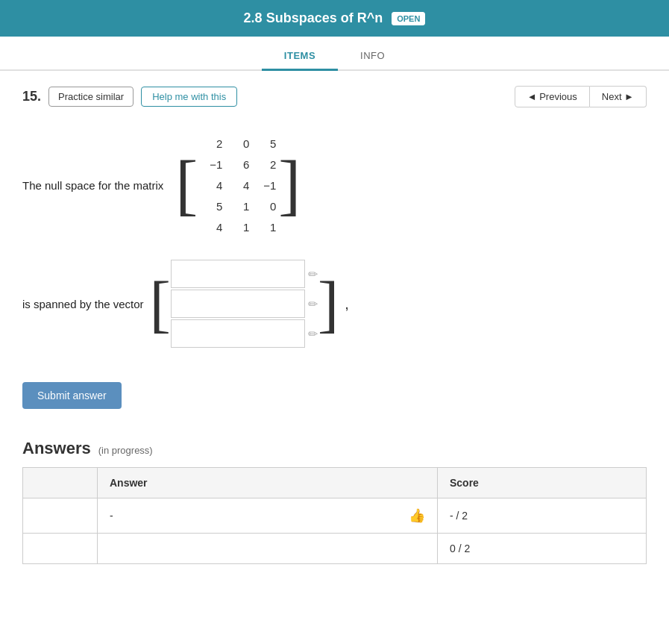 Image resolution: width=669 pixels, height=644 pixels. I want to click on matrix-cell-1-2: 2, so click(265, 164).